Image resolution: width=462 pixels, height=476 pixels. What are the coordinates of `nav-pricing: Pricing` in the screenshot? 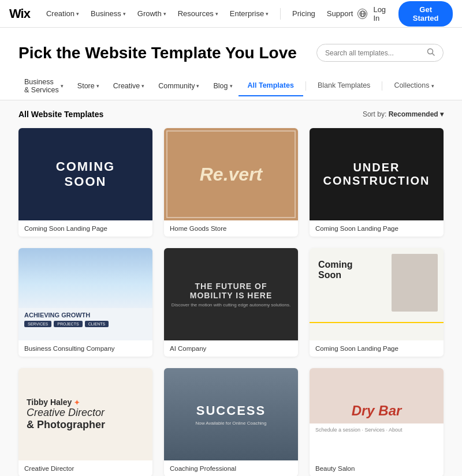 It's located at (304, 14).